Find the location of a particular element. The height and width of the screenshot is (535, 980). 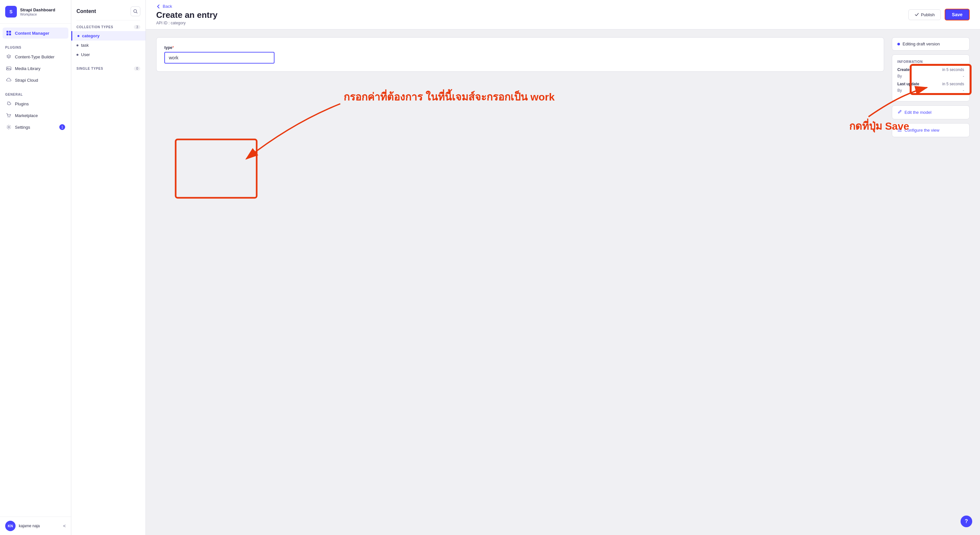

type-item-category: category is located at coordinates (108, 36).